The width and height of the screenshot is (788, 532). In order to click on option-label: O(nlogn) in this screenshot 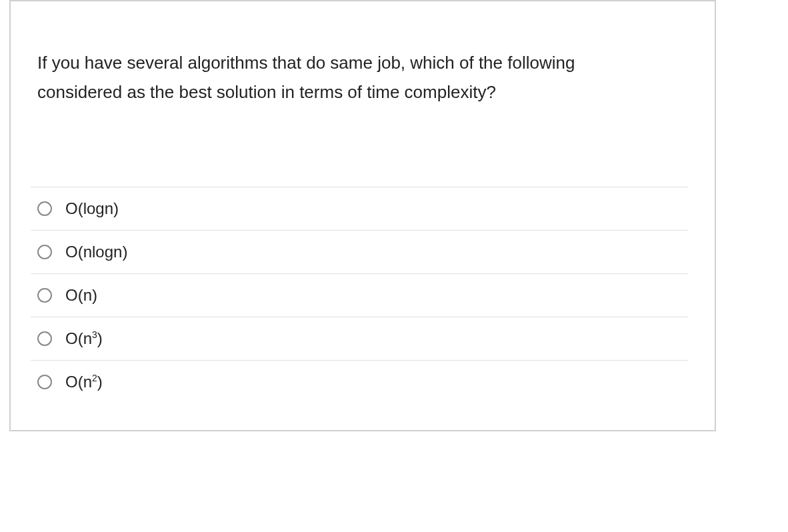, I will do `click(96, 252)`.